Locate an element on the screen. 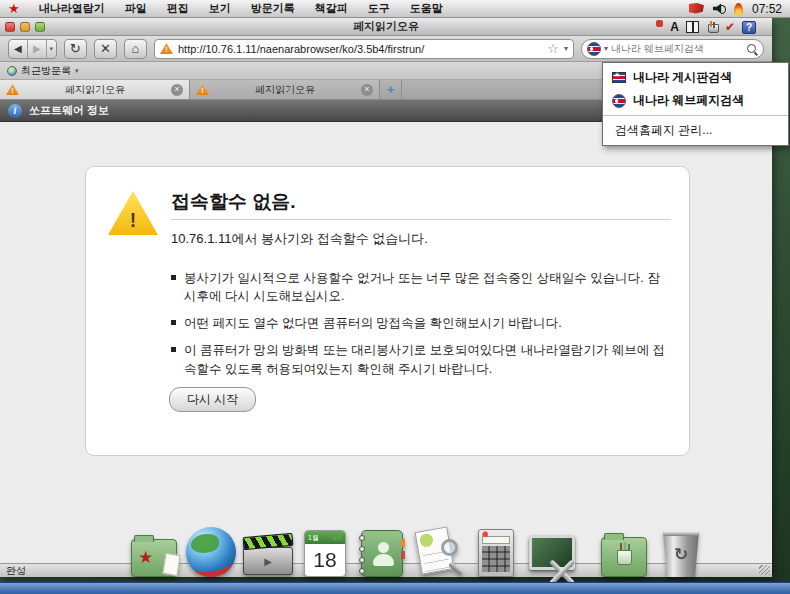 The height and width of the screenshot is (594, 790). recent-history-icon is located at coordinates (12, 71).